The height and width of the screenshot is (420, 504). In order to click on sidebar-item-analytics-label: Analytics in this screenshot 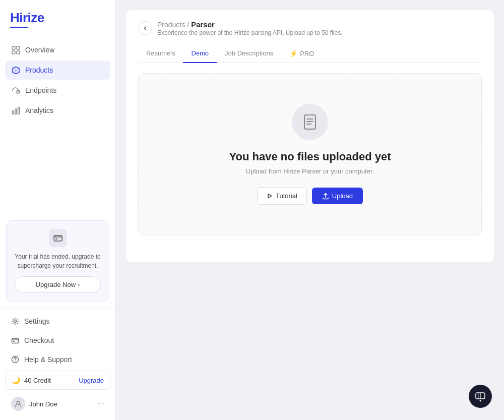, I will do `click(39, 110)`.